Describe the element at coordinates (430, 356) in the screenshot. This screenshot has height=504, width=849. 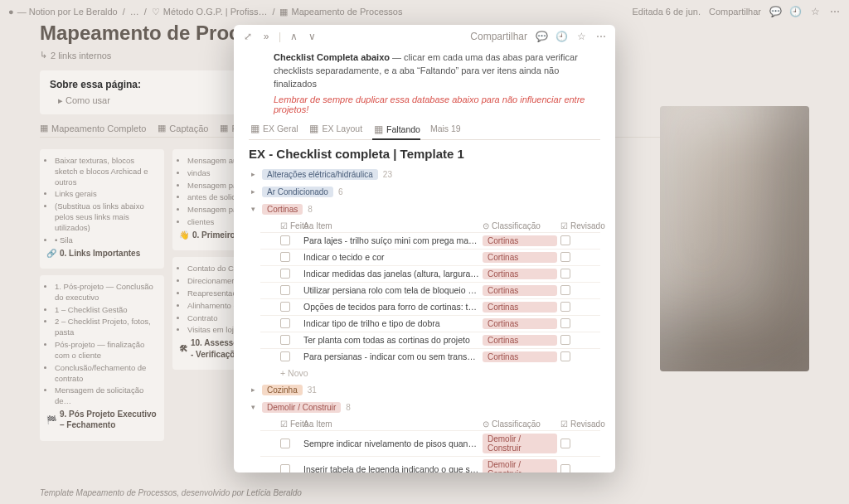
I see `table-row: Para persianas - indicar com ou sem tran…` at that location.